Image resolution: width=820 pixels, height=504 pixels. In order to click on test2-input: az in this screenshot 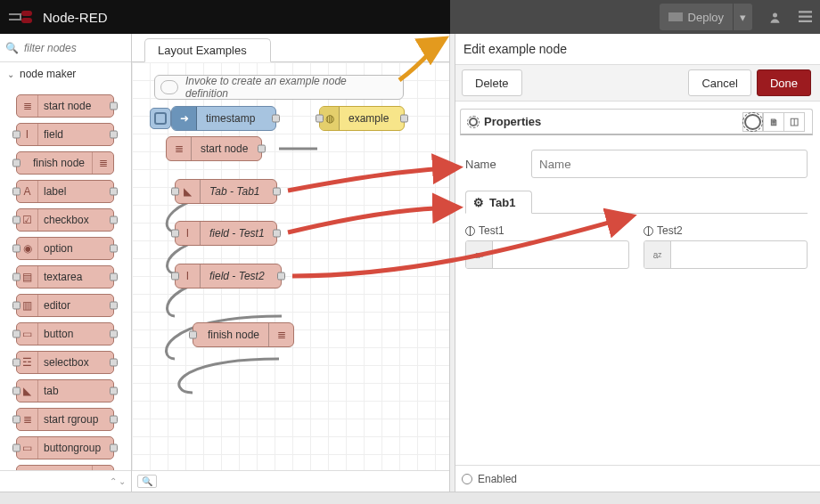, I will do `click(726, 255)`.